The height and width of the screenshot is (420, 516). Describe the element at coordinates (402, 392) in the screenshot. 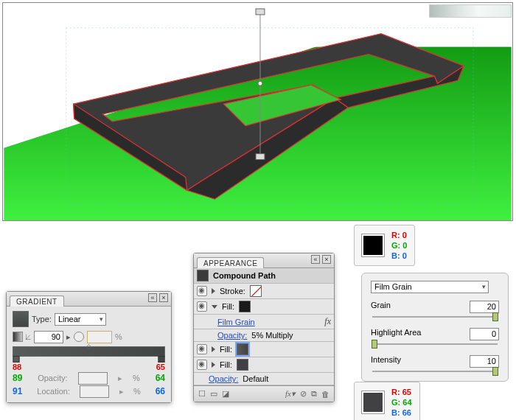

I see `r-value: R: 65` at that location.